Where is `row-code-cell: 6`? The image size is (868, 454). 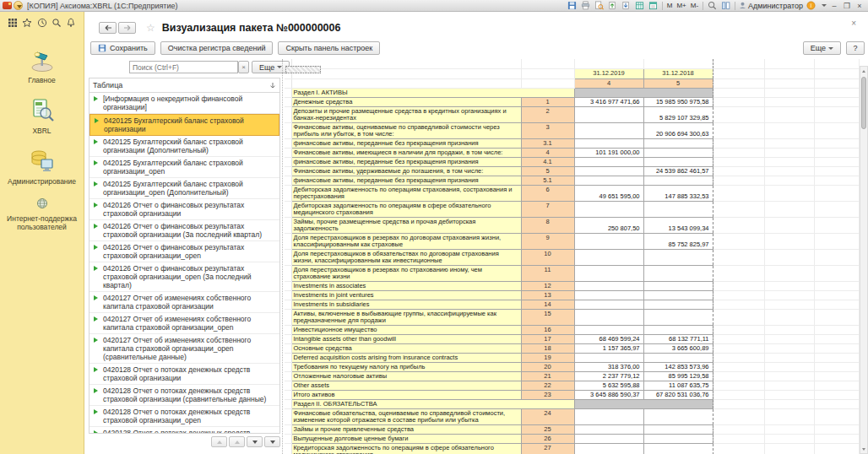 row-code-cell: 6 is located at coordinates (547, 192).